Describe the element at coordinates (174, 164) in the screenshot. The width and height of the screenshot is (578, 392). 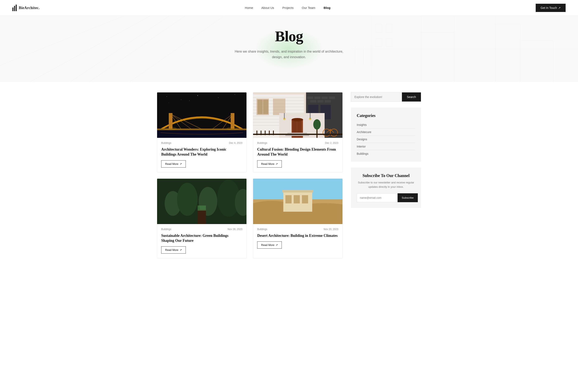
I see `post-1-read-more-button: Read More ↗` at that location.